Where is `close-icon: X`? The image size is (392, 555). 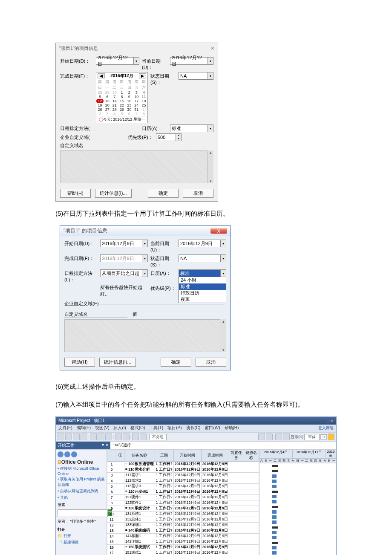 close-icon: X is located at coordinates (219, 231).